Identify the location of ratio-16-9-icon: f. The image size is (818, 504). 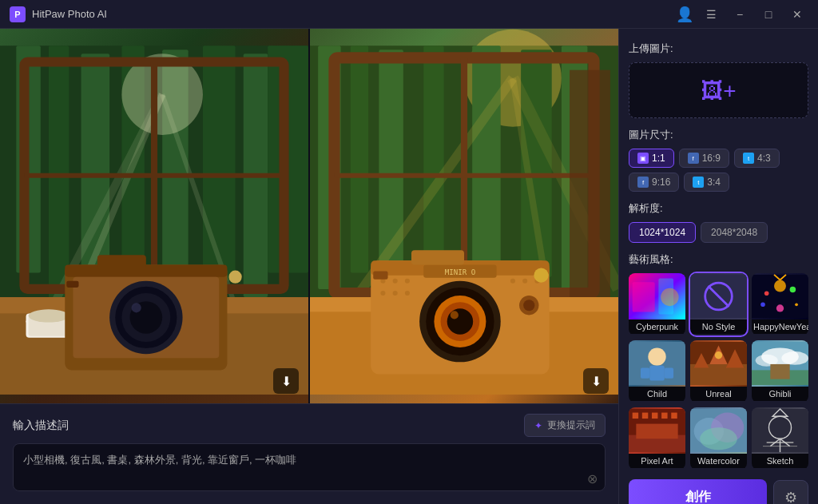
(693, 158).